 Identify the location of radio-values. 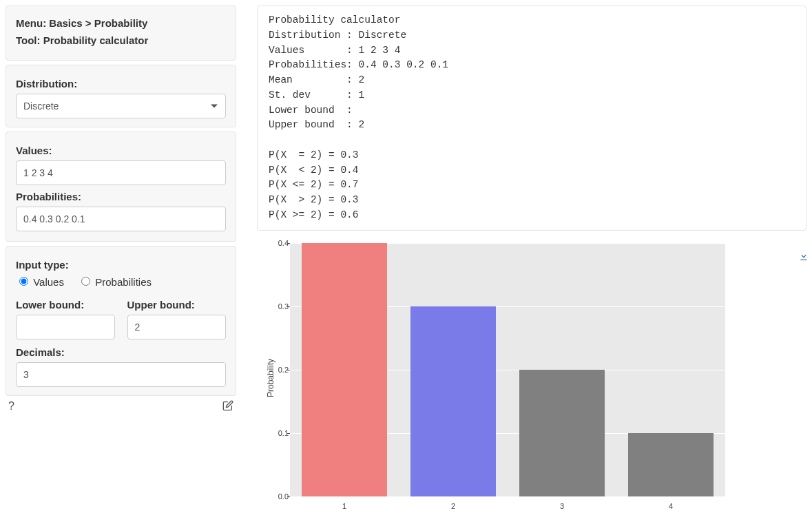
(23, 281).